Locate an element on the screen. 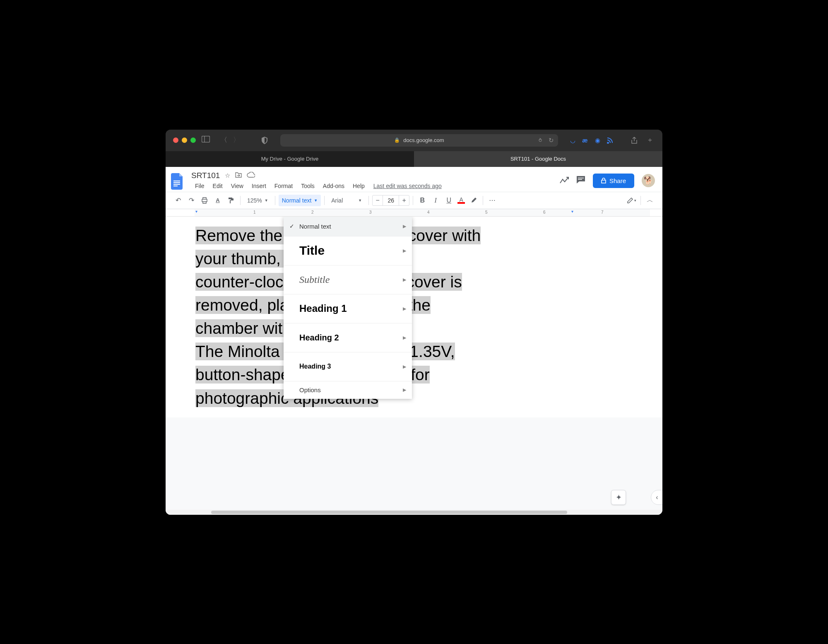 The image size is (828, 644). menu-tools: Tools is located at coordinates (308, 186).